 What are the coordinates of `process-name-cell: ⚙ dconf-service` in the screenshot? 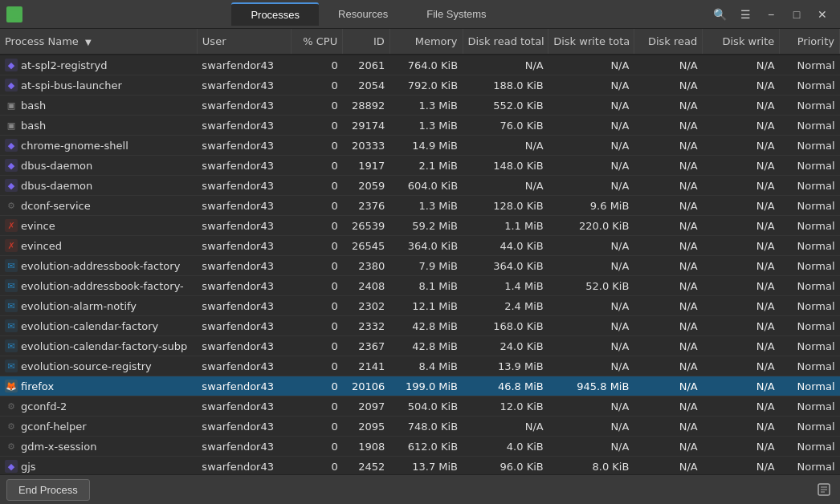 It's located at (98, 205).